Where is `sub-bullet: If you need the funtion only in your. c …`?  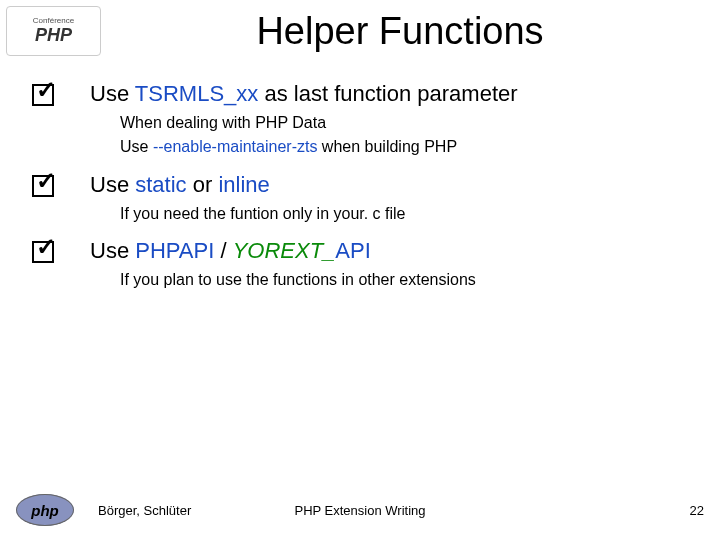 sub-bullet: If you need the funtion only in your. c … is located at coordinates (410, 214).